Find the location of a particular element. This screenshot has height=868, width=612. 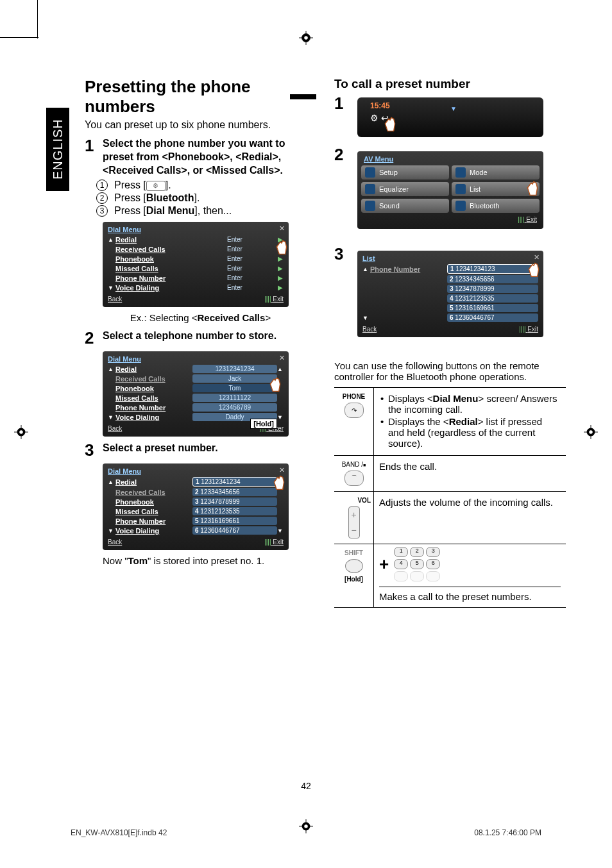

right-heading: To call a preset number is located at coordinates (450, 84).